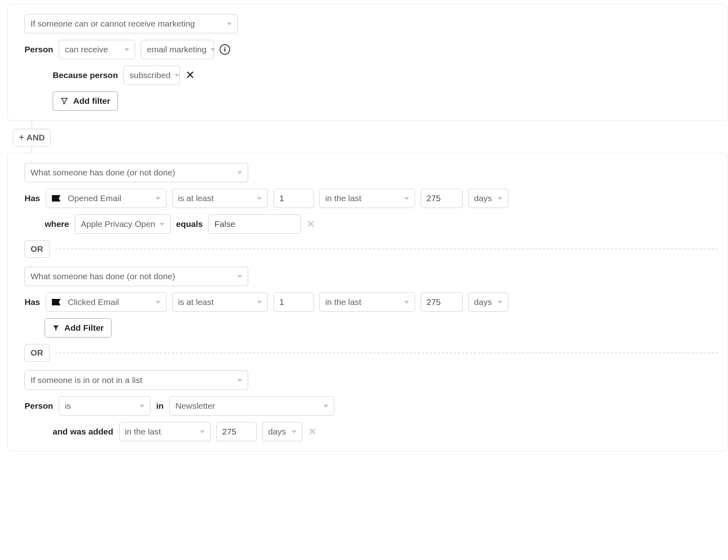 Image resolution: width=728 pixels, height=560 pixels. I want to click on reason-select: subscribed, so click(152, 75).